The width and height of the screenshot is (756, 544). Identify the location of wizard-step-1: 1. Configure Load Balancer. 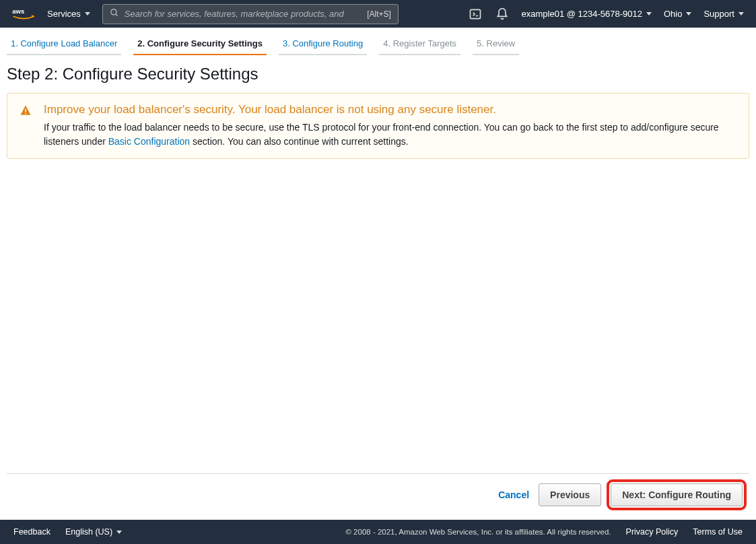
(64, 44).